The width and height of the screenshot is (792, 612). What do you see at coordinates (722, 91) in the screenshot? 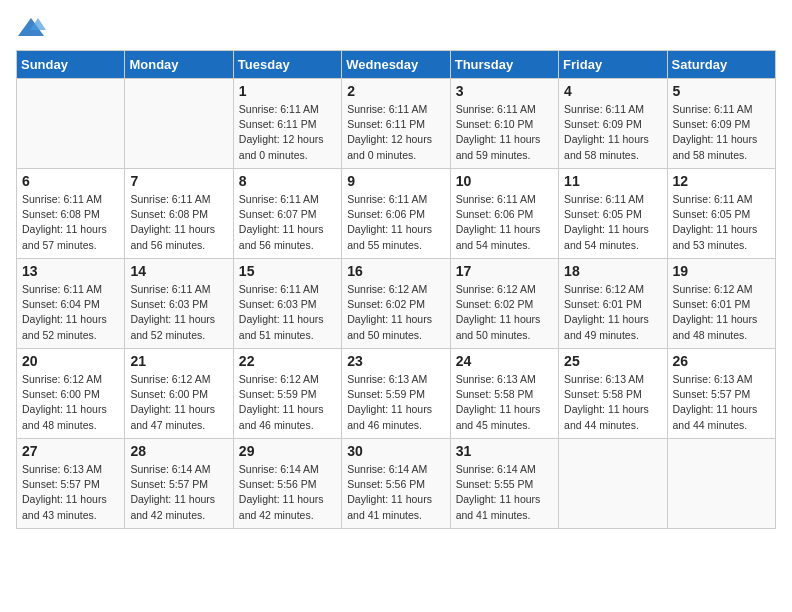
I see `day-number: 5` at bounding box center [722, 91].